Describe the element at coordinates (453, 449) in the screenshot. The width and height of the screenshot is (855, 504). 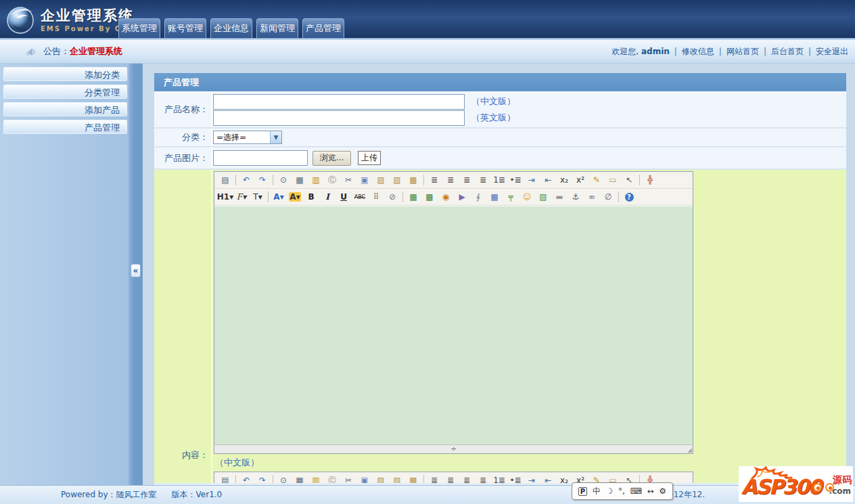
I see `editor-resize-handle: ÷` at that location.